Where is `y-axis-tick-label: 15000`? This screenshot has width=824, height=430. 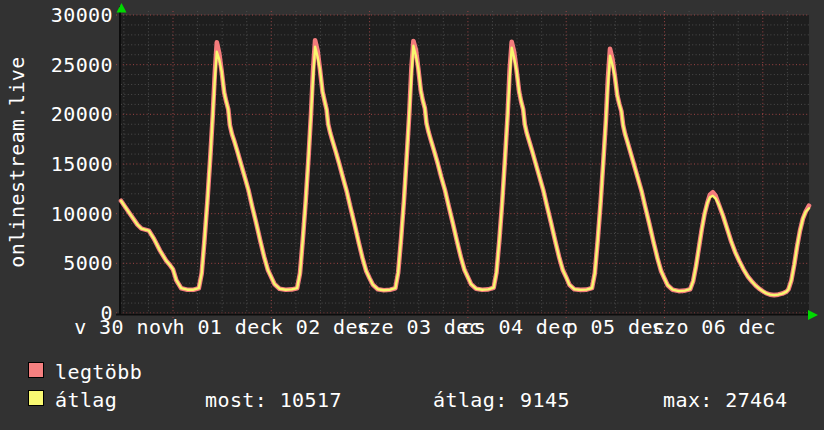
y-axis-tick-label: 15000 is located at coordinates (56, 164).